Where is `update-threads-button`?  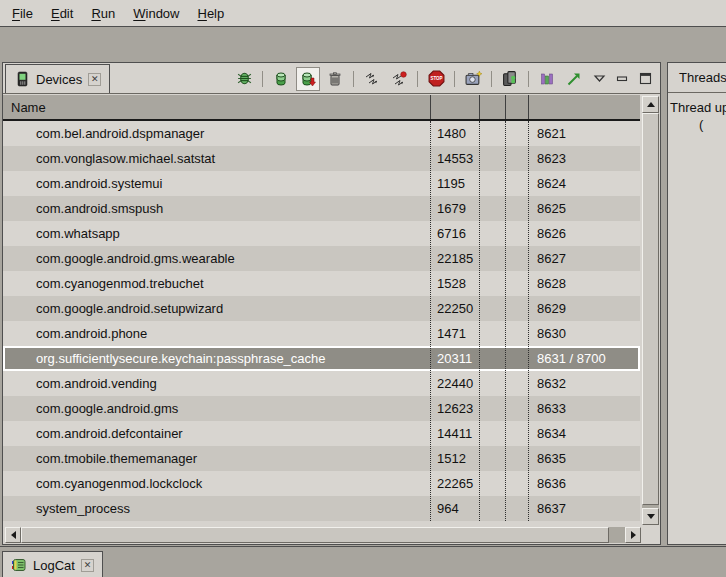 update-threads-button is located at coordinates (372, 79).